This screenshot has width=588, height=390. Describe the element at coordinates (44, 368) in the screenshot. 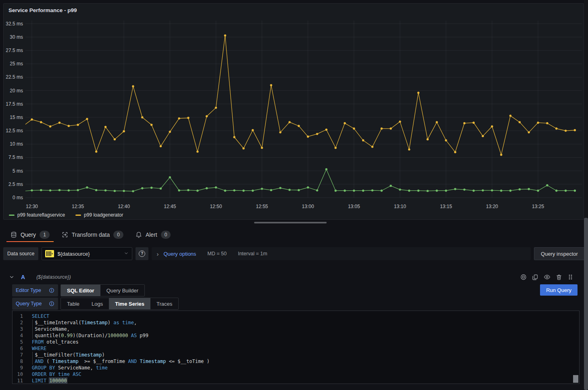

I see `code-token: GROUP BY` at that location.